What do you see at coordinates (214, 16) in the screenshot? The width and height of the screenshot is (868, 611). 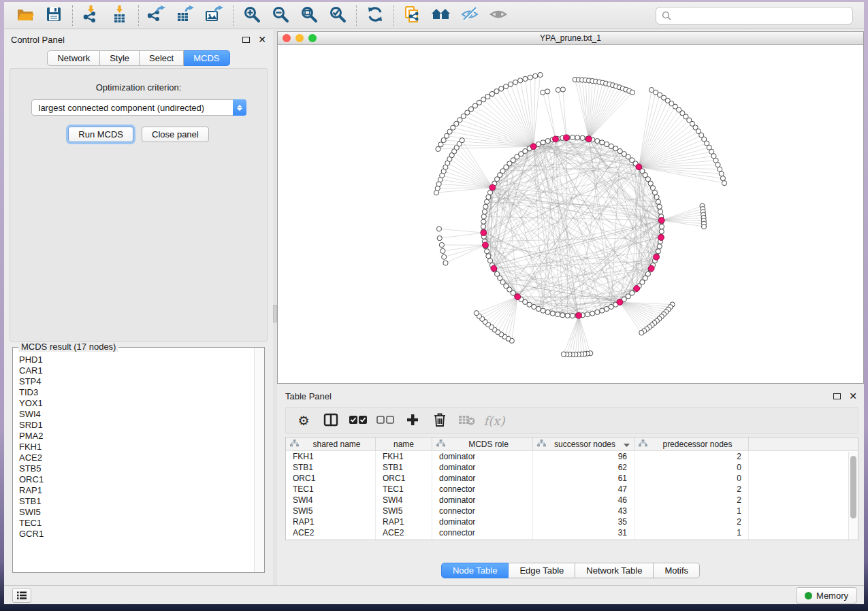 I see `export-image-button` at bounding box center [214, 16].